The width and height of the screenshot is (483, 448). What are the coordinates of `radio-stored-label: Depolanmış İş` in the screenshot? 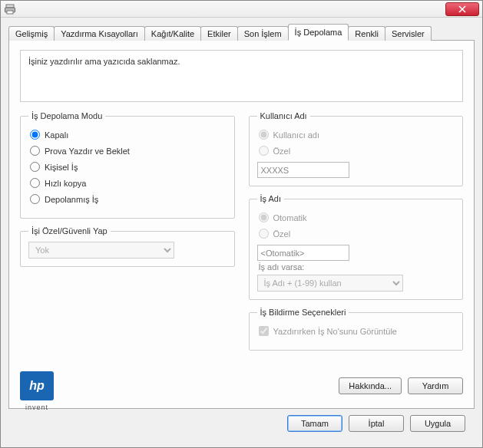 It's located at (71, 199).